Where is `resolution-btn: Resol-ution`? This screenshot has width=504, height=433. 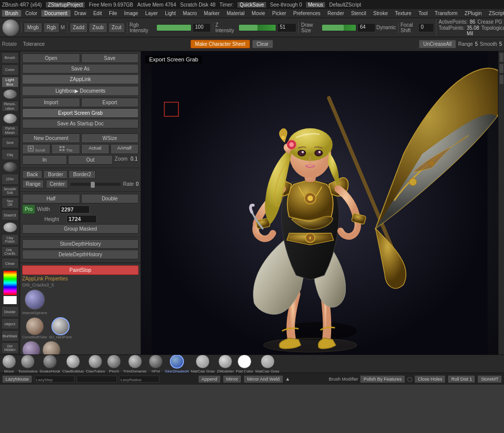 resolution-btn: Resol-ution is located at coordinates (10, 106).